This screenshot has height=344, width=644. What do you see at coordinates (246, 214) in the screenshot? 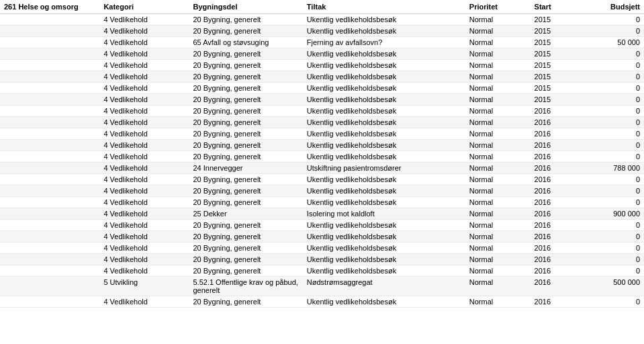
I see `cell-building: 25 Dekker` at bounding box center [246, 214].